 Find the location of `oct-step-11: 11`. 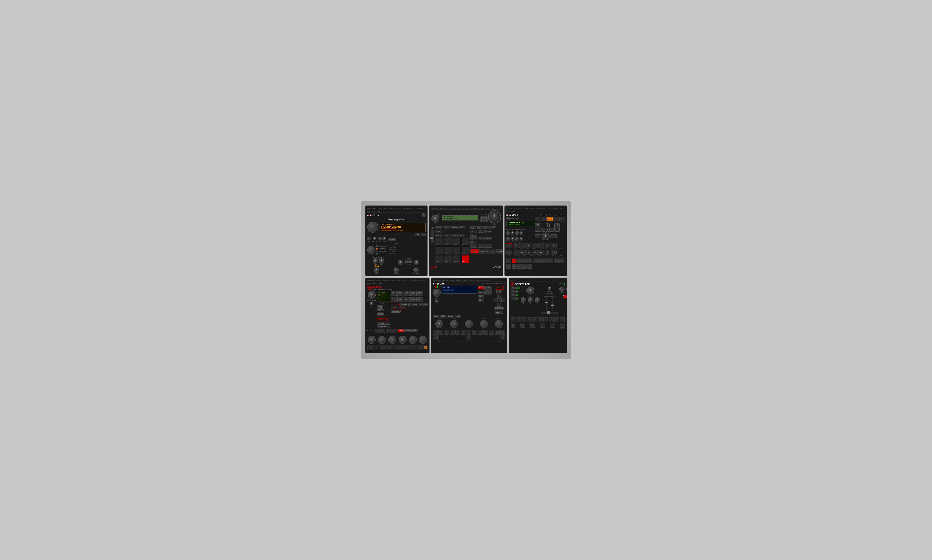

oct-step-11: 11 is located at coordinates (513, 325).